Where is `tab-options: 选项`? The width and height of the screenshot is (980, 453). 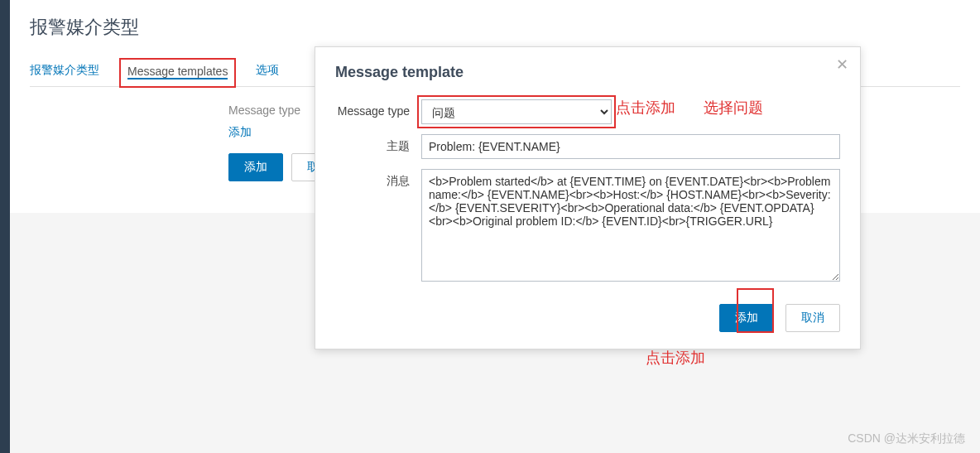
tab-options: 选项 is located at coordinates (267, 71).